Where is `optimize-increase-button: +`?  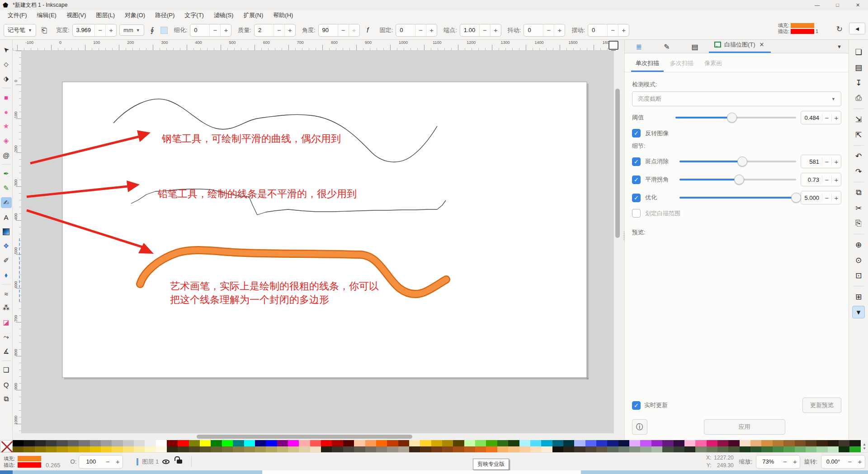 optimize-increase-button: + is located at coordinates (836, 198).